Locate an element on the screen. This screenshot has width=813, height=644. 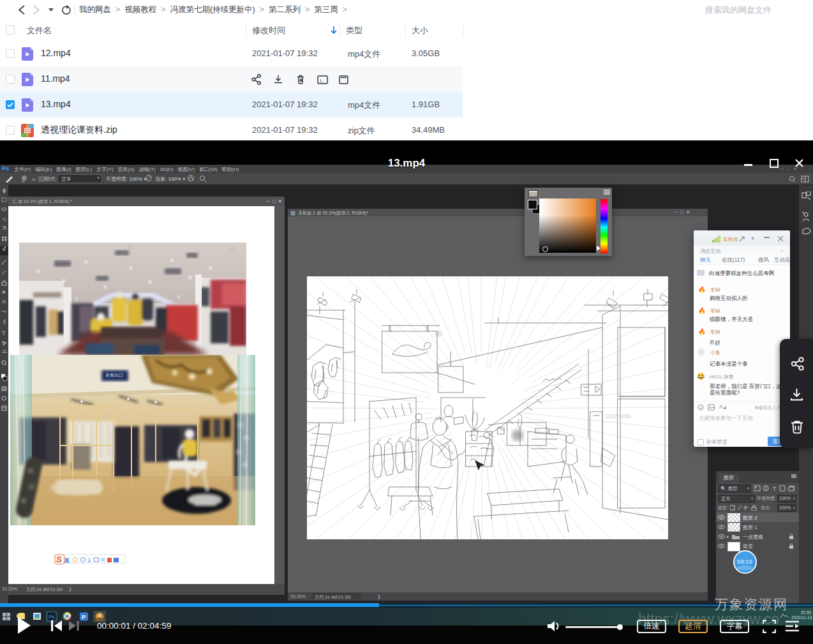
svg-text: S is located at coordinates (59, 559).